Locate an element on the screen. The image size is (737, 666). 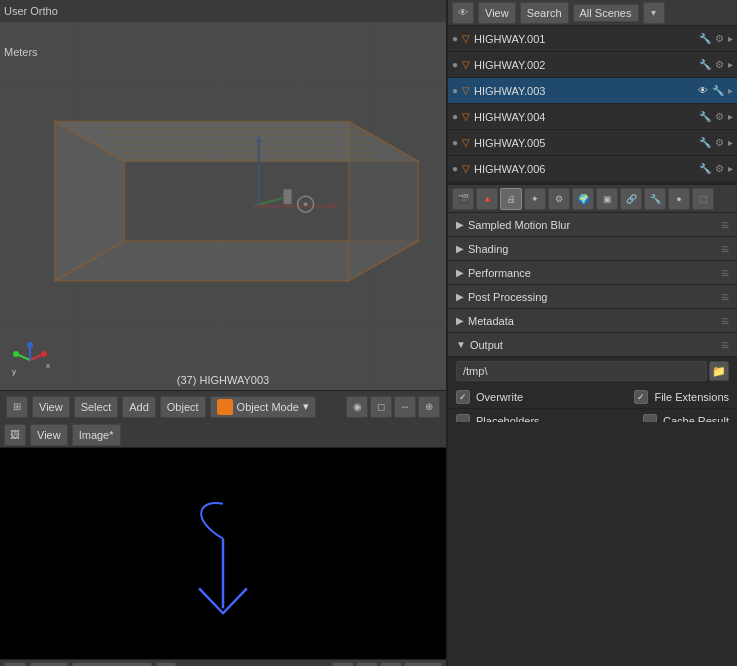
overwrite-row: Overwrite File Extensions is located at coordinates (592, 397).